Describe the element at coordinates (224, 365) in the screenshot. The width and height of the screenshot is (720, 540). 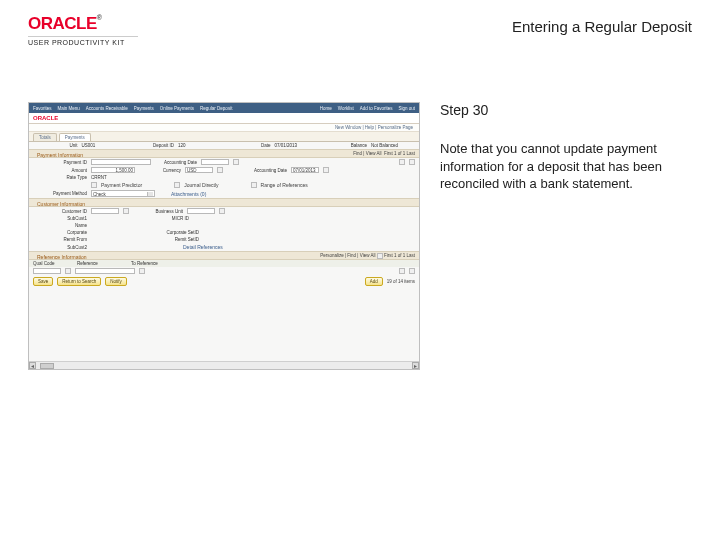
I see `horizontal-scrollbar: ◄ ►` at that location.